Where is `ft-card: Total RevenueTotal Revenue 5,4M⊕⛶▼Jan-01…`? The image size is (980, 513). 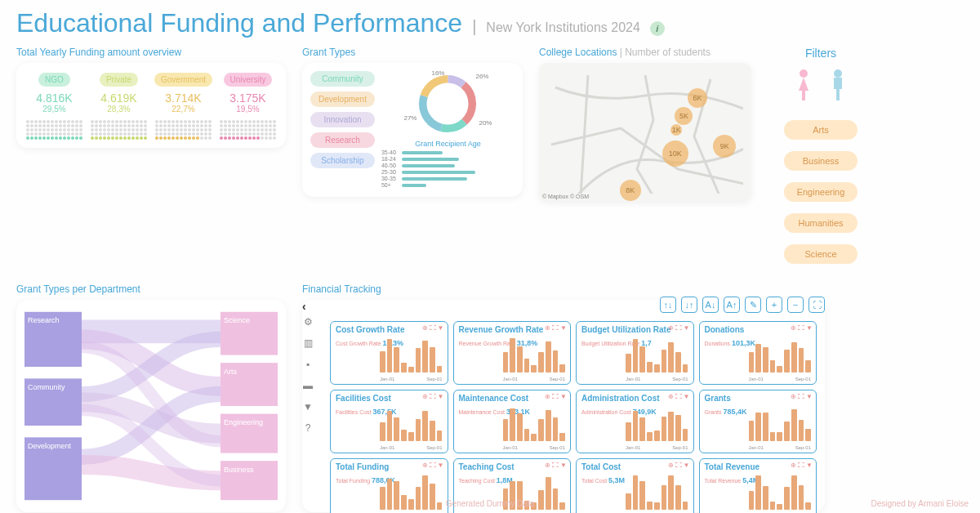
ft-card: Total RevenueTotal Revenue 5,4M⊕⛶▼Jan-01… is located at coordinates (758, 485).